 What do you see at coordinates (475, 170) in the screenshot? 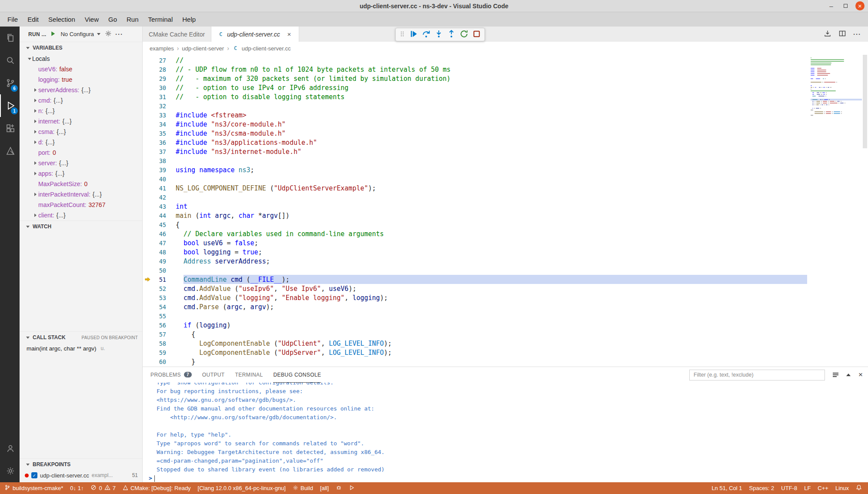
I see `code-line: 39using namespace ns3;` at bounding box center [475, 170].